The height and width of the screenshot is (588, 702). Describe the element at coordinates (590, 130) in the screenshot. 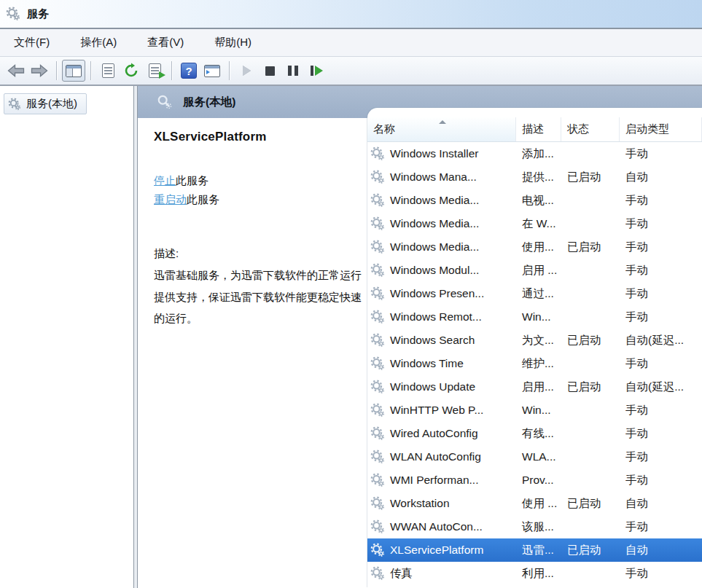

I see `column-header-status: 状态` at that location.